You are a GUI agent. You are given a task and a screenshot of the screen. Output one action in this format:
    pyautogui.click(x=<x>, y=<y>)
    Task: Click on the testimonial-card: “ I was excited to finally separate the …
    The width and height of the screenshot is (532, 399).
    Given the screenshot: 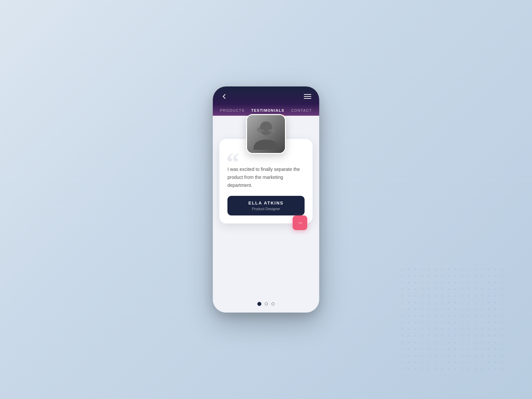 What is the action you would take?
    pyautogui.click(x=266, y=181)
    